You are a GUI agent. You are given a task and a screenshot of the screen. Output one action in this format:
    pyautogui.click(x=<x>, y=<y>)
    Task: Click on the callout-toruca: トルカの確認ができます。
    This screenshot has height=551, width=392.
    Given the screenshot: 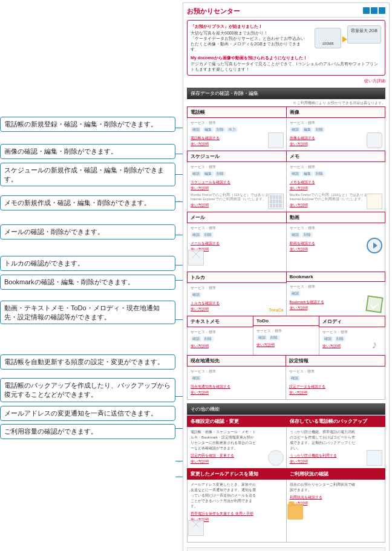 What is the action you would take?
    pyautogui.click(x=88, y=264)
    